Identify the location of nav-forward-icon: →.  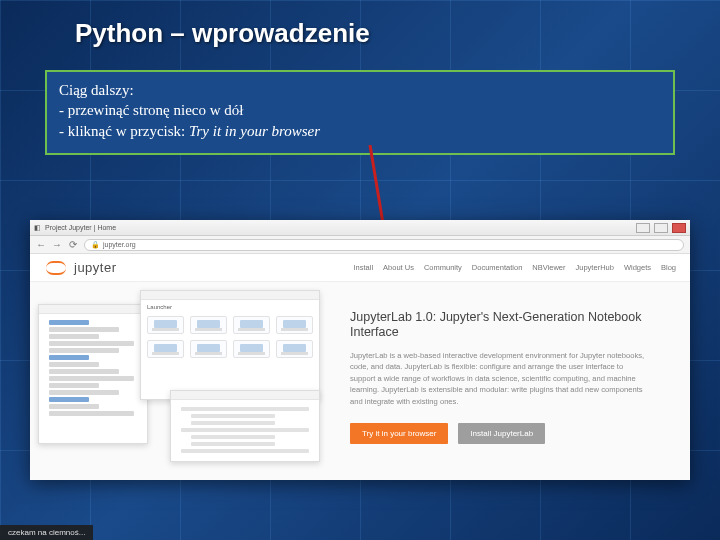
(57, 245).